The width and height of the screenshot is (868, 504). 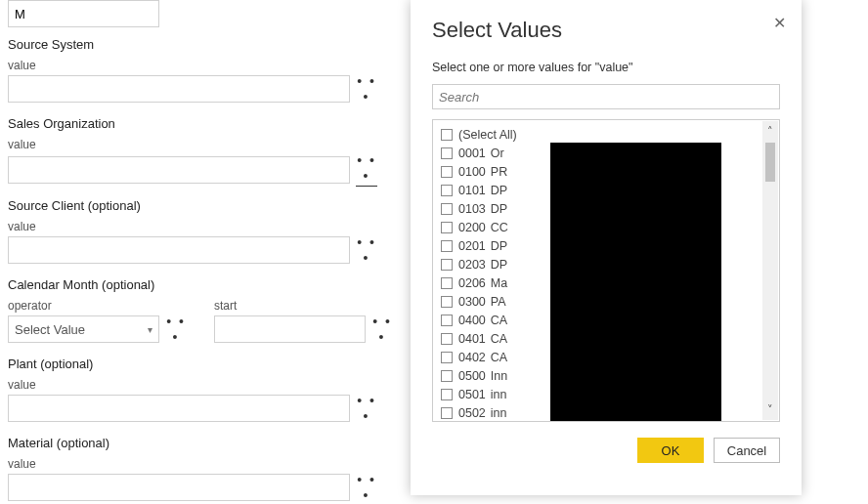 What do you see at coordinates (770, 271) in the screenshot?
I see `scrollbar: ˄ ˅` at bounding box center [770, 271].